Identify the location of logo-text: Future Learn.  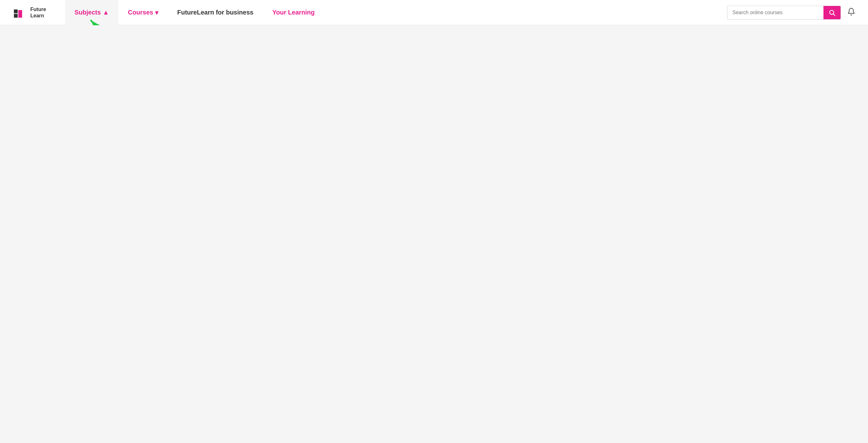
(38, 12).